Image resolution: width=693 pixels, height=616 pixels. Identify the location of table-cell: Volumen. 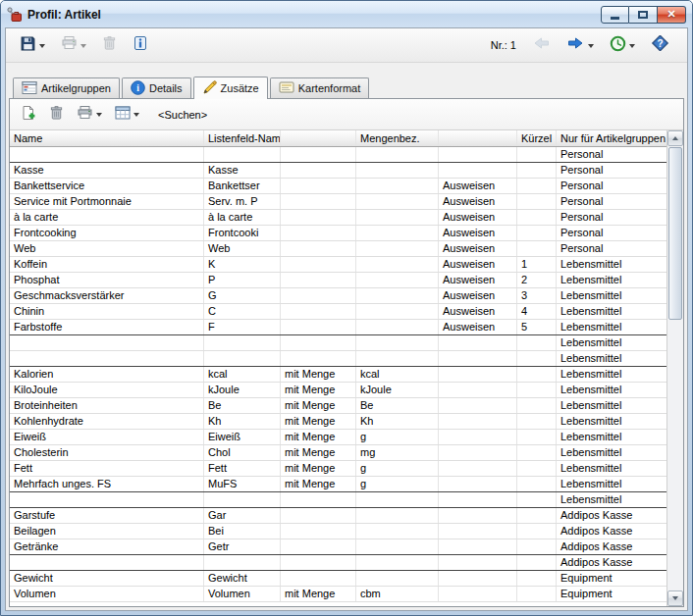
(107, 594).